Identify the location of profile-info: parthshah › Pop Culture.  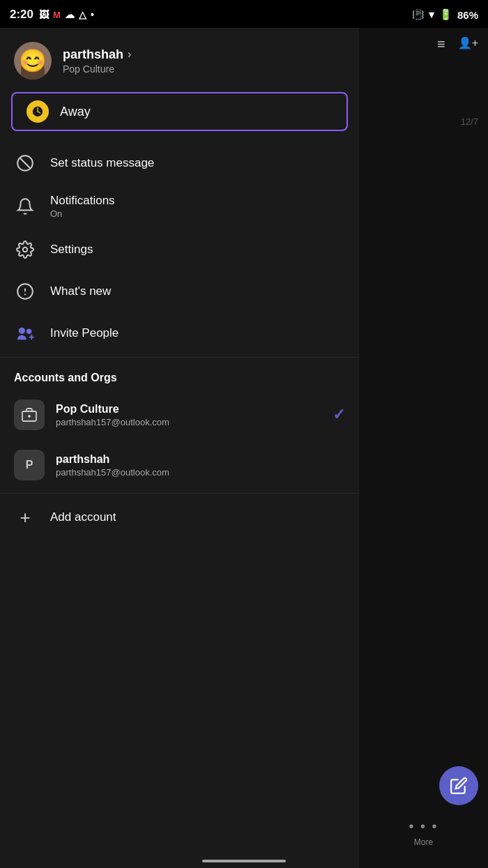
(97, 61).